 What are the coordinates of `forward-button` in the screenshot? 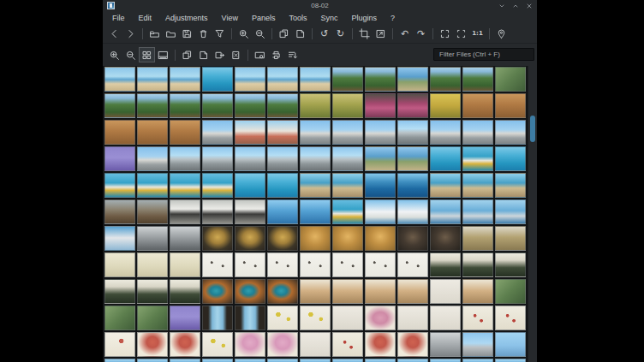 It's located at (130, 33).